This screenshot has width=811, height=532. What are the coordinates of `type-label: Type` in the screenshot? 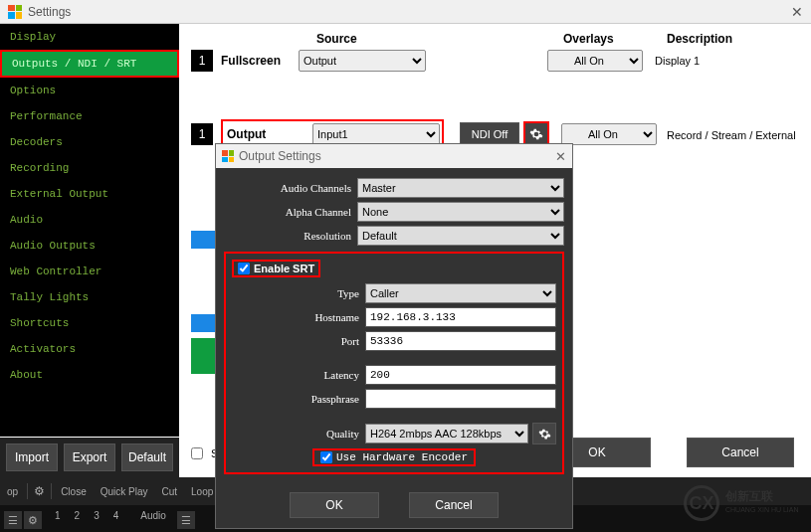 It's located at (299, 293).